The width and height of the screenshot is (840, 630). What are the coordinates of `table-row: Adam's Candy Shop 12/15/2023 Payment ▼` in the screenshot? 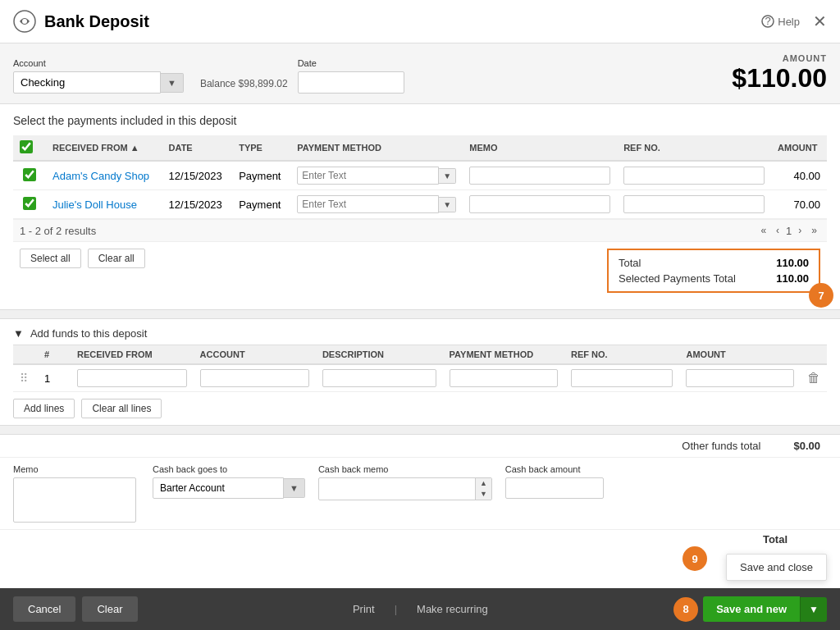 It's located at (420, 176).